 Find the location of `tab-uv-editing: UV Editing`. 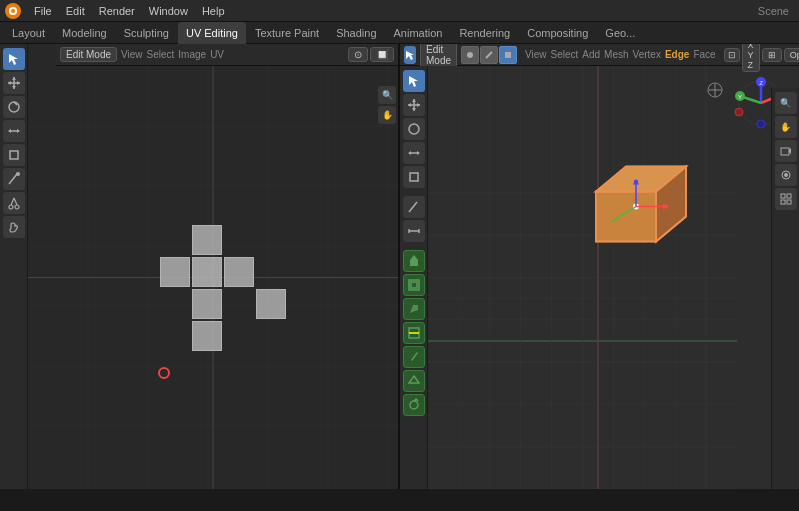

tab-uv-editing: UV Editing is located at coordinates (212, 33).